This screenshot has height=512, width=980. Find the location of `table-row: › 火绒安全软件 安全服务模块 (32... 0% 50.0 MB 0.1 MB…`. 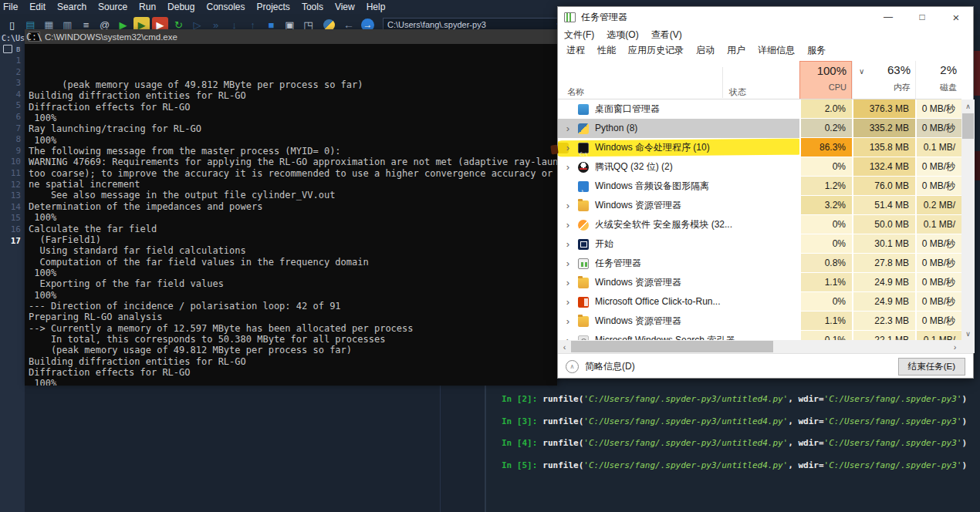

table-row: › 火绒安全软件 安全服务模块 (32... 0% 50.0 MB 0.1 MB… is located at coordinates (759, 225).